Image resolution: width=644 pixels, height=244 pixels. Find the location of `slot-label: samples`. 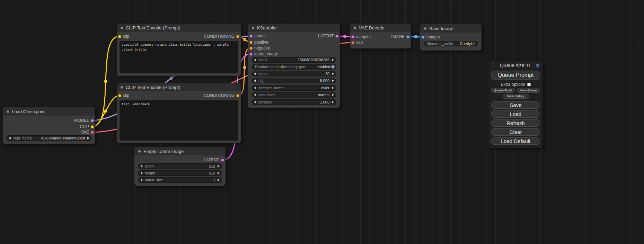

slot-label: samples is located at coordinates (364, 37).